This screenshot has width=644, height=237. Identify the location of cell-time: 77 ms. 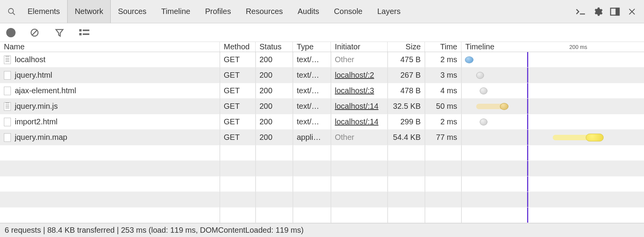
(443, 138).